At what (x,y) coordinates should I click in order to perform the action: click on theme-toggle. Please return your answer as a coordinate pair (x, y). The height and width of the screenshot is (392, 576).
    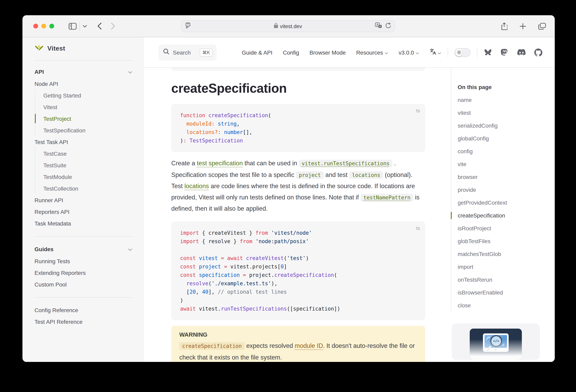
    Looking at the image, I should click on (462, 52).